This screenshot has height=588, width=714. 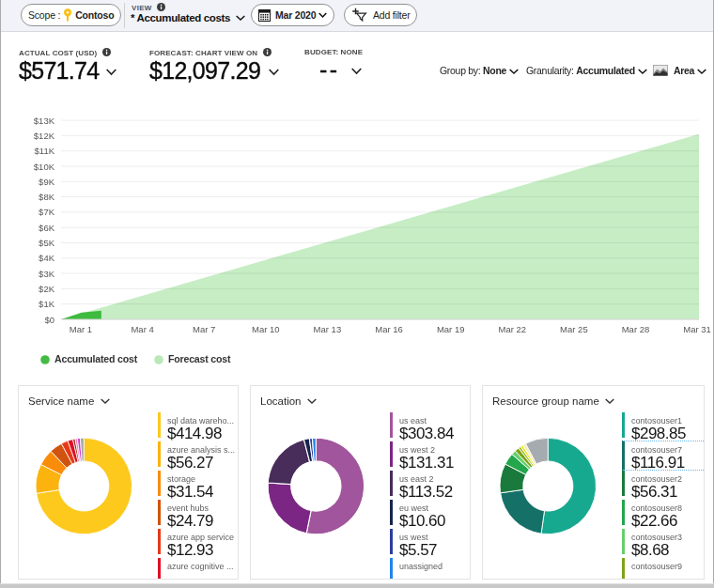 I want to click on svg-text: Mar 7, so click(x=204, y=329).